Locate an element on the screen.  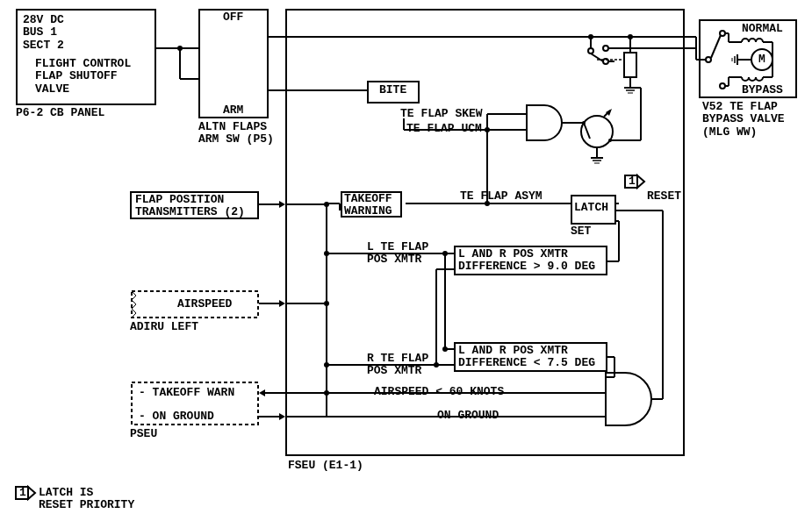
cb-panel-breaker-label: FLIGHT CONTROL FLAP SHUTOFF VALVE is located at coordinates (83, 77).